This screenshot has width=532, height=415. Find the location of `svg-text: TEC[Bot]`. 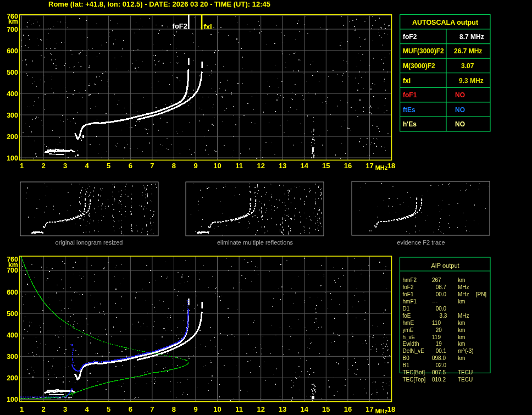

svg-text: TEC[Bot] is located at coordinates (414, 373).